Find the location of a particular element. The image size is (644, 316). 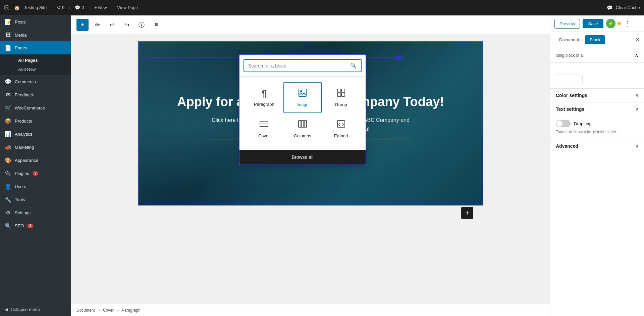

breadcrumb-paragraph: Paragraph is located at coordinates (131, 310).